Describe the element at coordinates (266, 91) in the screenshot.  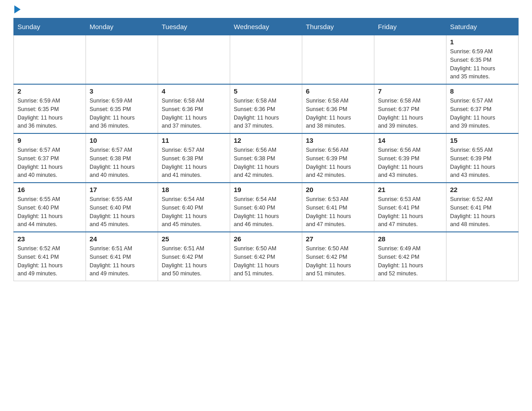
I see `day-number: 5` at that location.